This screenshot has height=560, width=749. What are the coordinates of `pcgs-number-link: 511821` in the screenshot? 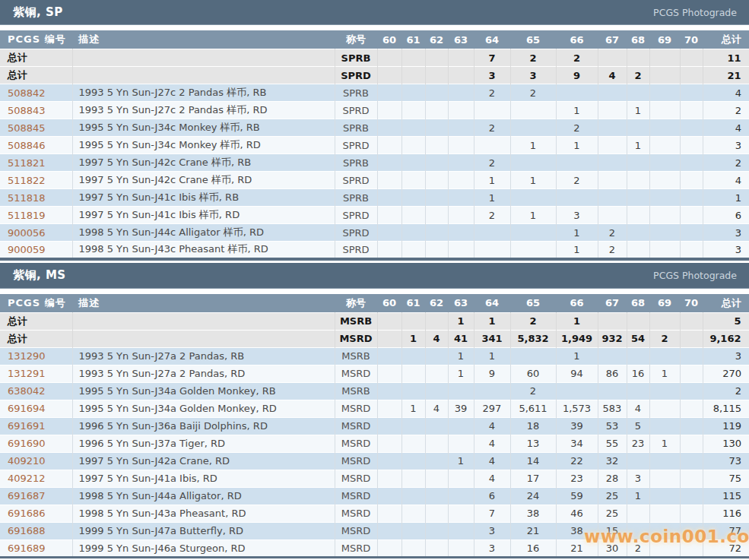 It's located at (27, 163).